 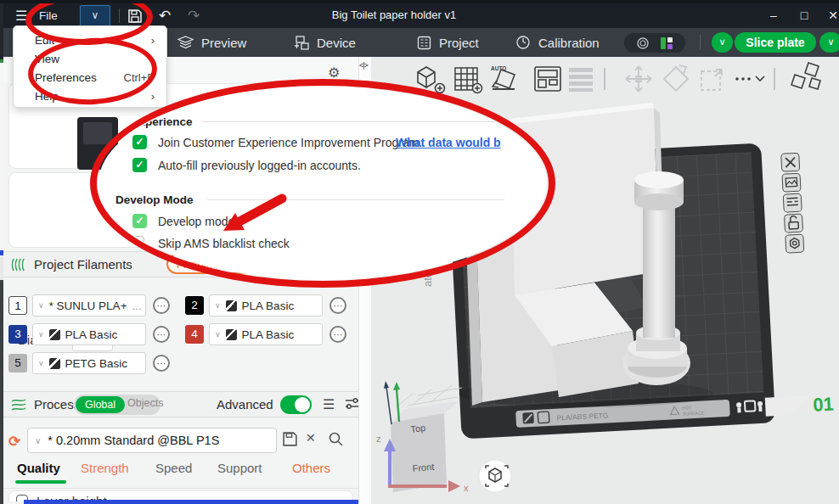 What do you see at coordinates (296, 405) in the screenshot?
I see `advanced-toggle-switch` at bounding box center [296, 405].